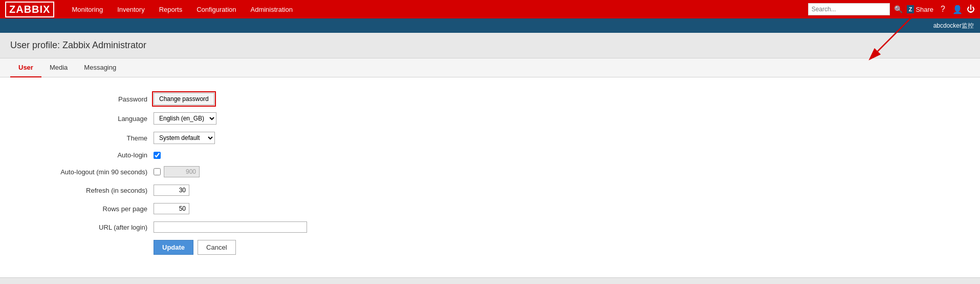 The width and height of the screenshot is (980, 284). Describe the element at coordinates (177, 172) in the screenshot. I see `autologout-control` at that location.